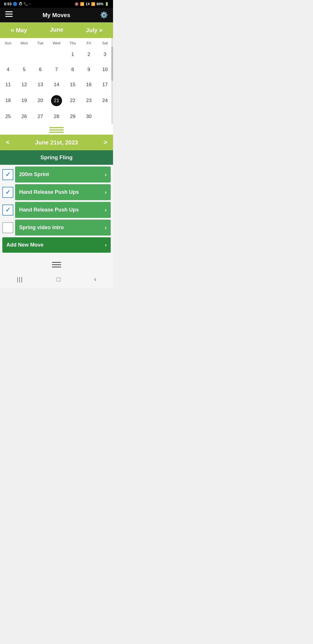 This screenshot has height=644, width=313. Describe the element at coordinates (34, 175) in the screenshot. I see `workout-label-1: 200m Sprint` at that location.